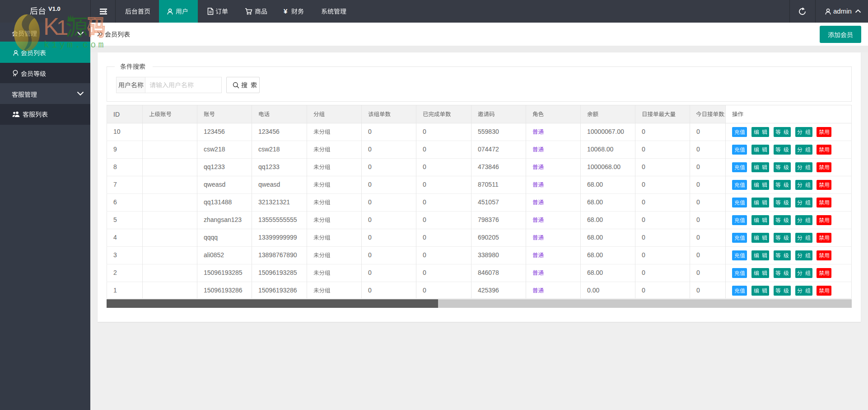 Image resolution: width=868 pixels, height=410 pixels. What do you see at coordinates (75, 45) in the screenshot?
I see `svg-text: k1ym.com` at bounding box center [75, 45].